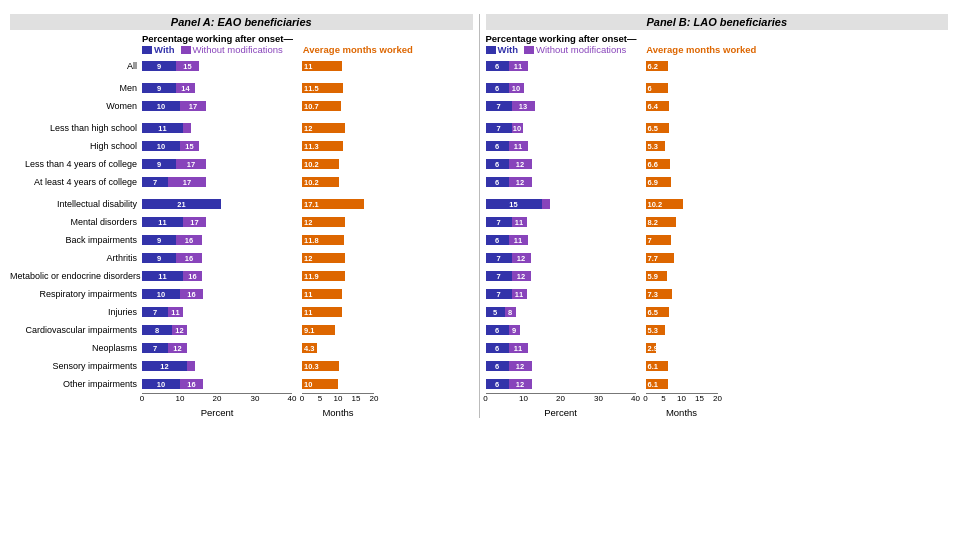 The height and width of the screenshot is (542, 958). Describe the element at coordinates (217, 276) in the screenshot. I see `pct-bar-group: 11 16` at that location.